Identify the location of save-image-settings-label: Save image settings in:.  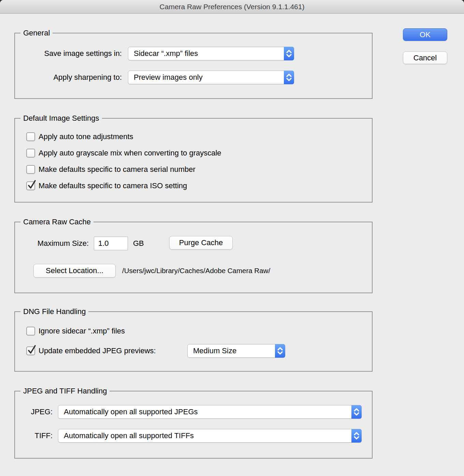
(68, 54).